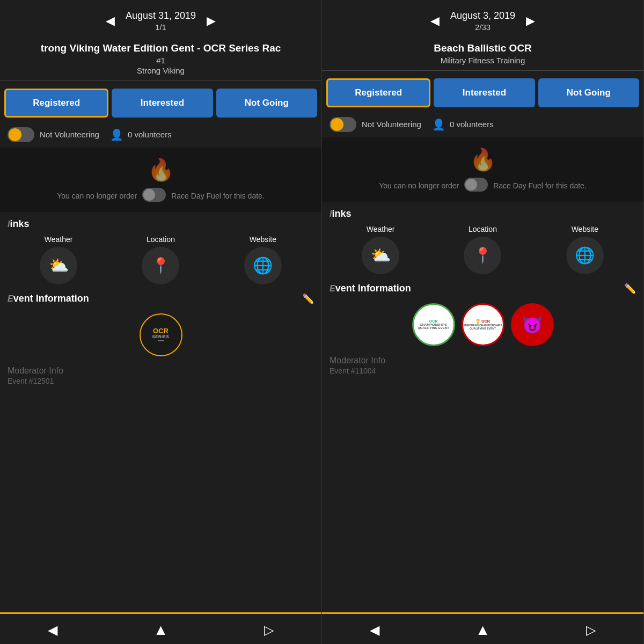  What do you see at coordinates (161, 325) in the screenshot?
I see `event-info-section-left: Event Information ✏️ OCR SERIES ━━━` at bounding box center [161, 325].